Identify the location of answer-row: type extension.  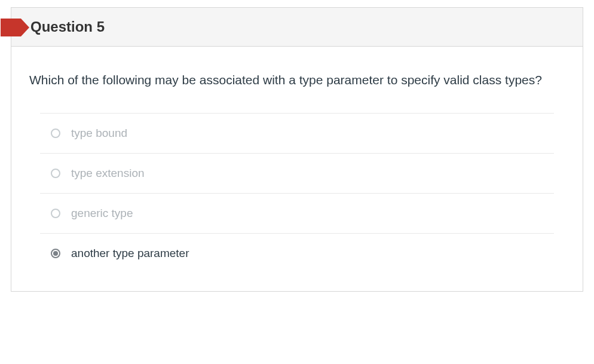
(297, 173).